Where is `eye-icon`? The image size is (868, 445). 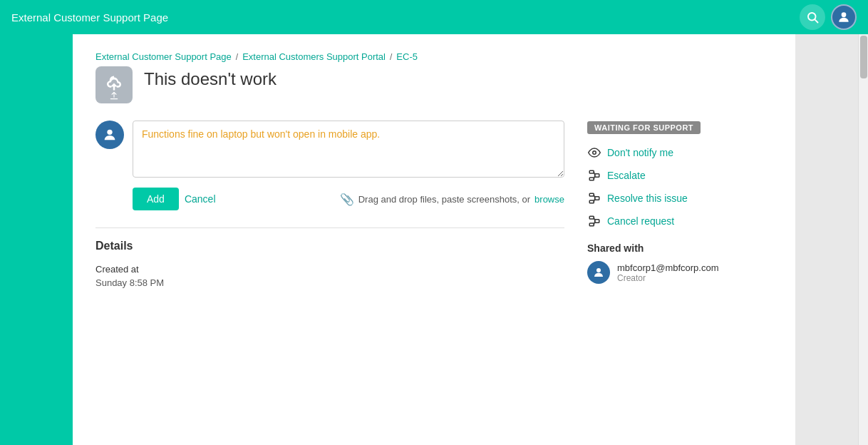
eye-icon is located at coordinates (594, 153).